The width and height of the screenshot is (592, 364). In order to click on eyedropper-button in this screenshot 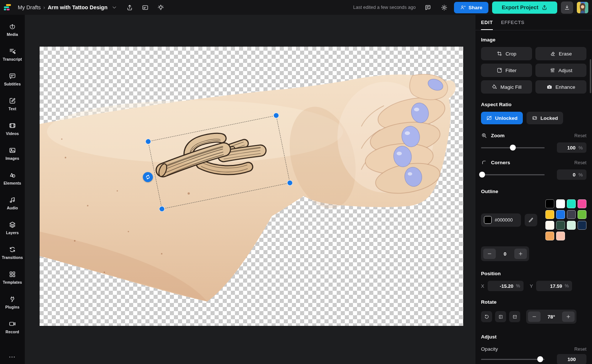, I will do `click(531, 220)`.